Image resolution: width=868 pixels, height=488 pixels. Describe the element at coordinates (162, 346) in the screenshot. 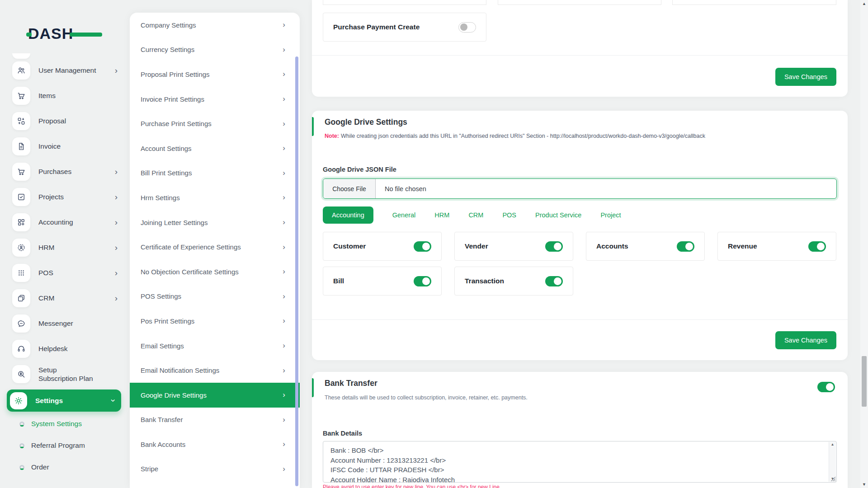

I see `settings-nav-label: Email Settings` at that location.